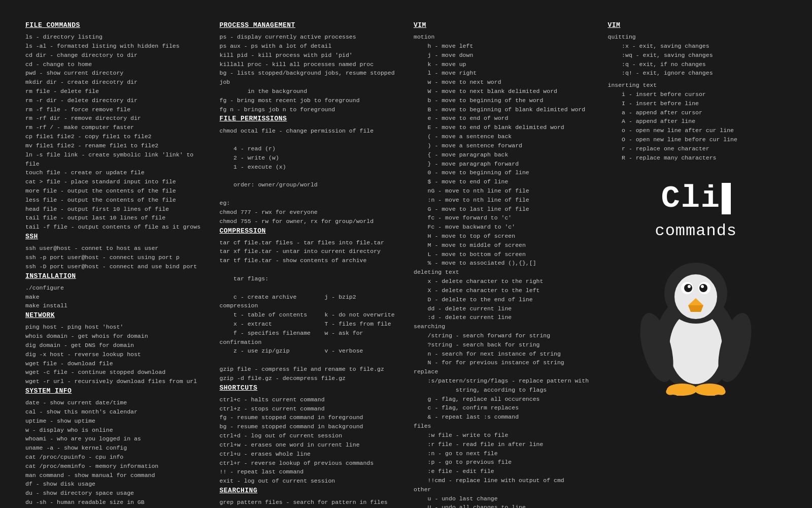  Describe the element at coordinates (114, 297) in the screenshot. I see `installation-content: ./configure make make install` at that location.